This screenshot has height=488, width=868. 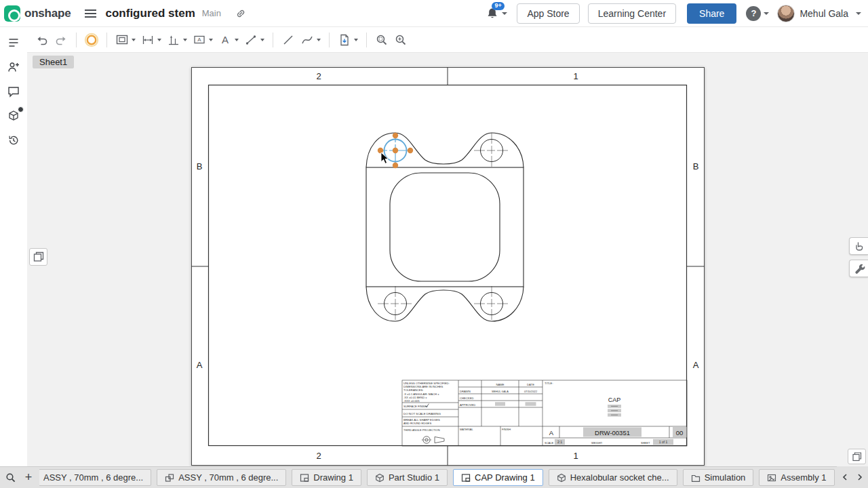 What do you see at coordinates (14, 43) in the screenshot?
I see `document-panel-button` at bounding box center [14, 43].